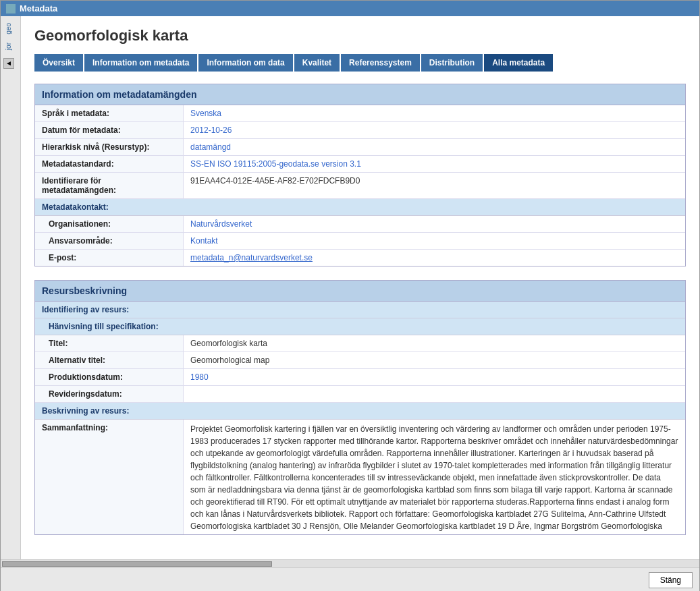 The width and height of the screenshot is (700, 591). Describe the element at coordinates (360, 208) in the screenshot. I see `contact-subheader: Metadatakontakt:` at that location.